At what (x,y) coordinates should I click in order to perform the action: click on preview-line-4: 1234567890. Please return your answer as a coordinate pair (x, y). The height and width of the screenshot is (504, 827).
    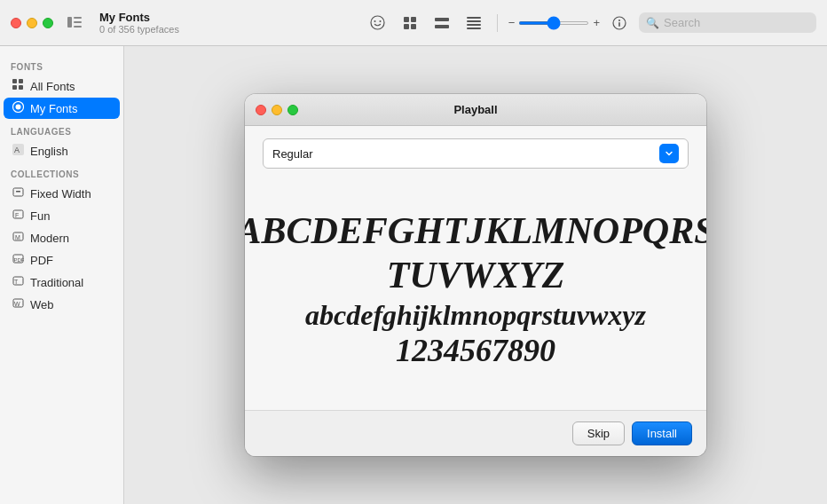
    Looking at the image, I should click on (476, 351).